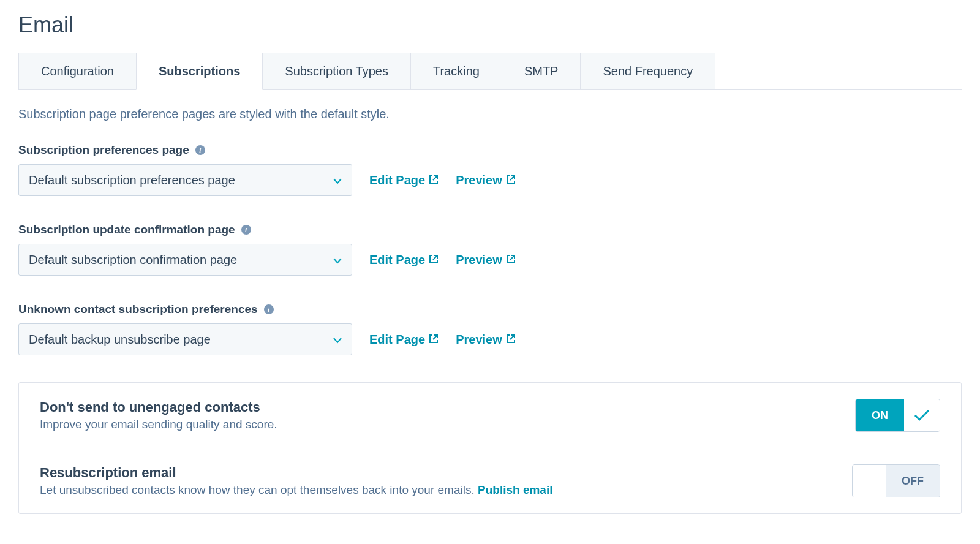 This screenshot has width=980, height=544. Describe the element at coordinates (337, 71) in the screenshot. I see `tab-subscription-types: Subscription Types` at that location.